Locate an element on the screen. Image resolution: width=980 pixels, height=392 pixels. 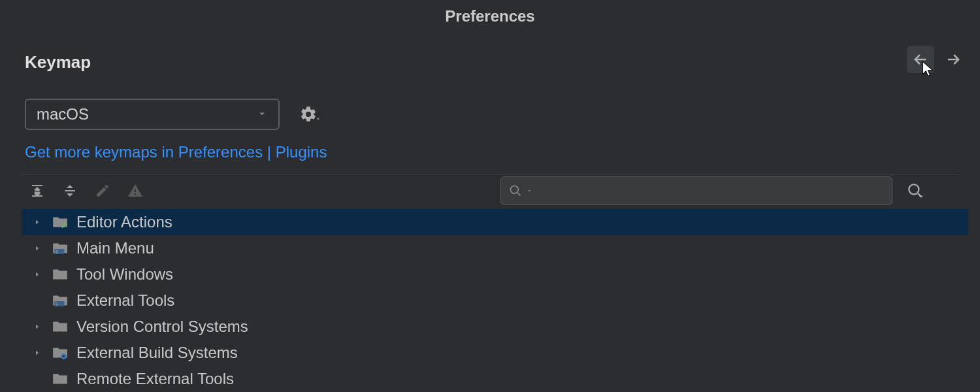
tree-row: Remote External Tools is located at coordinates (495, 379).